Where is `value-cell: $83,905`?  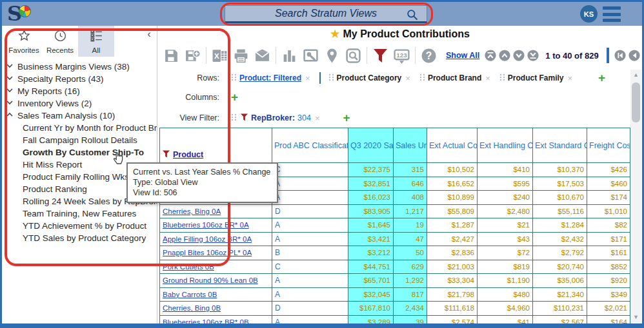 value-cell: $83,905 is located at coordinates (371, 211).